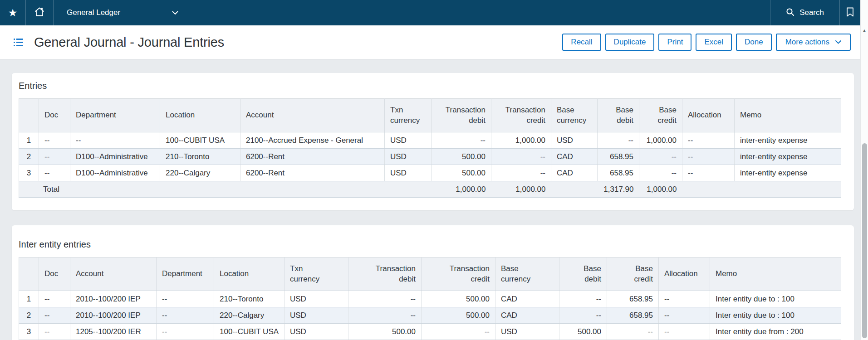  Describe the element at coordinates (18, 43) in the screenshot. I see `journal-list-icon` at that location.